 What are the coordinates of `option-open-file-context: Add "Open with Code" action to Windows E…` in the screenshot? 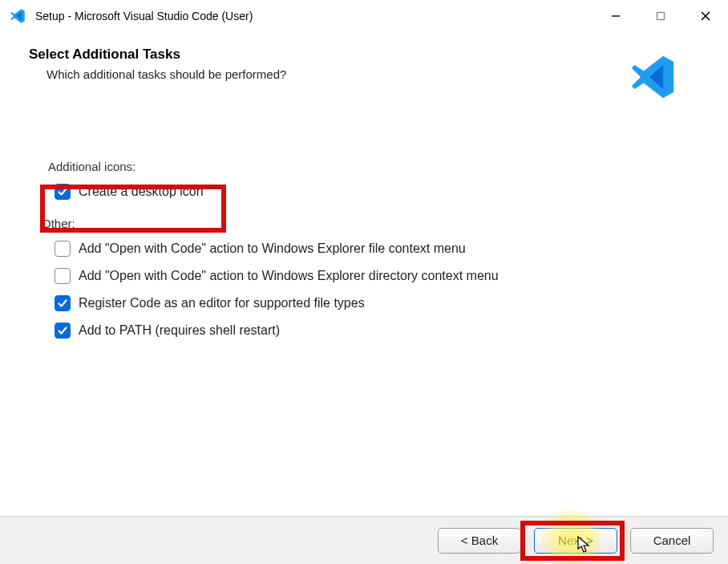 It's located at (377, 249).